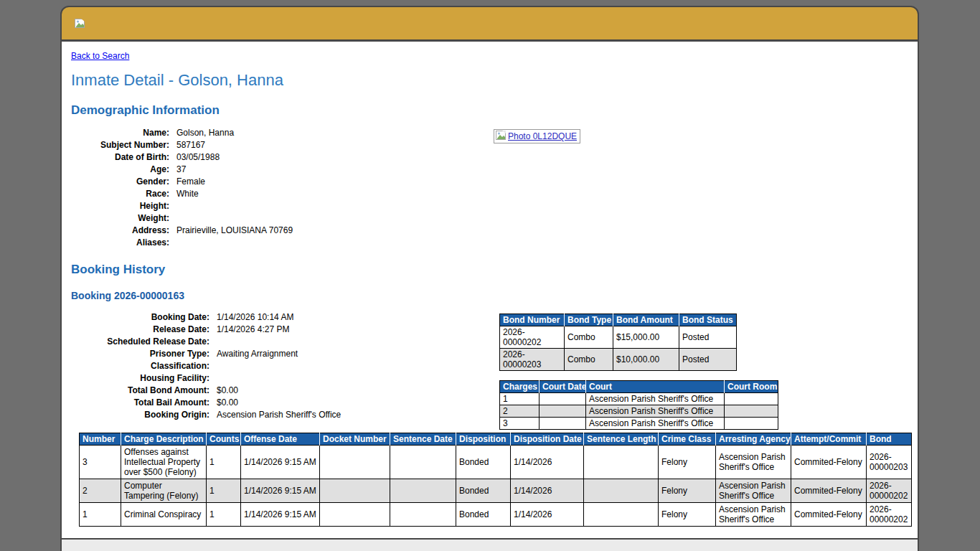  I want to click on number-header: Number, so click(100, 439).